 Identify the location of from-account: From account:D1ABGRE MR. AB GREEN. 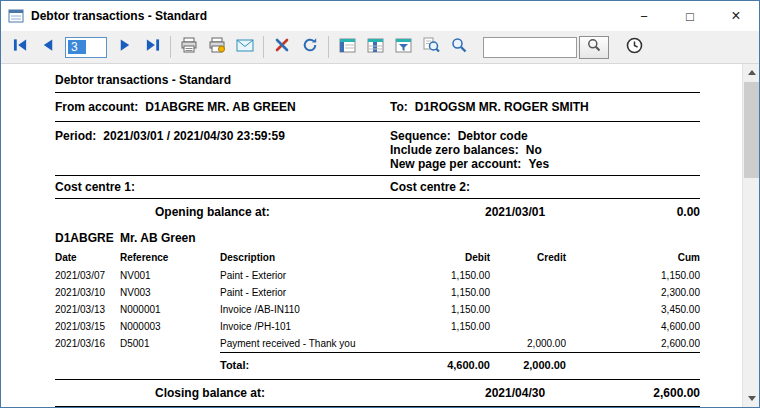
(222, 107).